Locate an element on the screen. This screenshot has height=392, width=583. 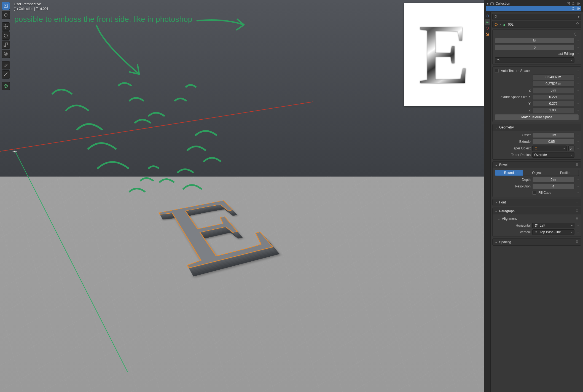
panel-texture-space: Auto Texture Space 0.24007 m 0.27528 m Z… is located at coordinates (537, 94).